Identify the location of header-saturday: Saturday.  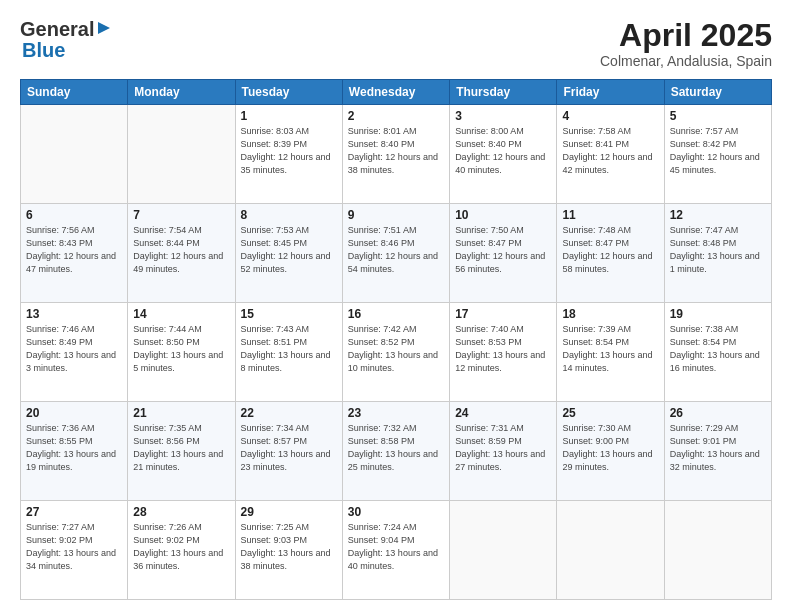
(718, 92).